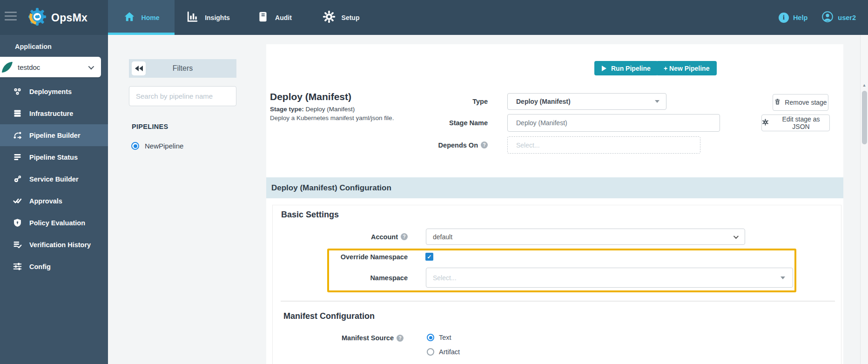  I want to click on remove-stage-button: Remove stage, so click(801, 102).